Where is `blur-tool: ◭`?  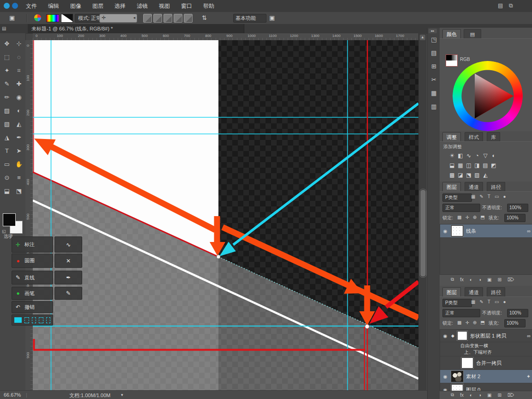 blur-tool: ◭ is located at coordinates (19, 124).